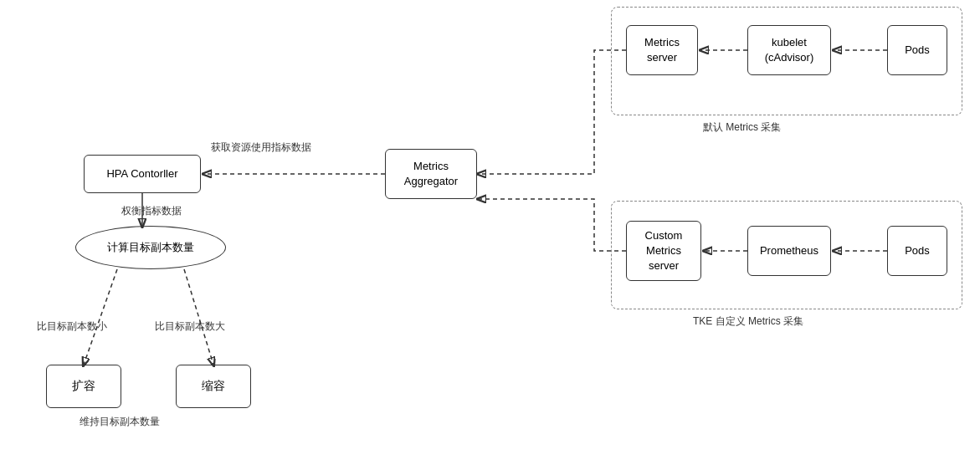 Image resolution: width=980 pixels, height=475 pixels. Describe the element at coordinates (190, 326) in the screenshot. I see `greater-than-label: 比目标副本数大` at that location.